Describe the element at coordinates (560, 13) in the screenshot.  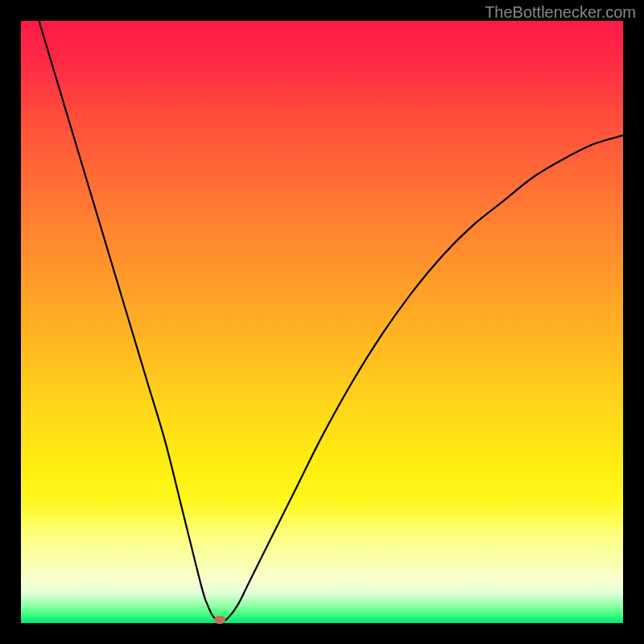
I see `watermark-text: TheBottlenecker.com` at that location.